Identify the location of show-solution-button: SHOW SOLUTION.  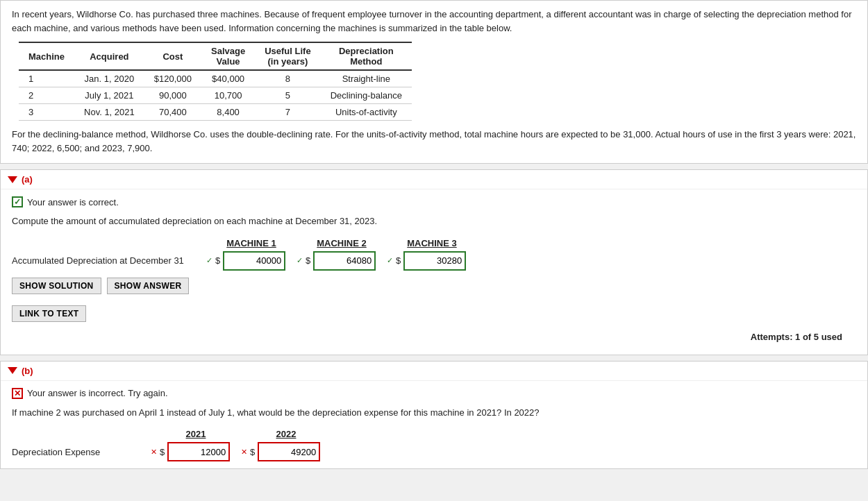
(57, 286).